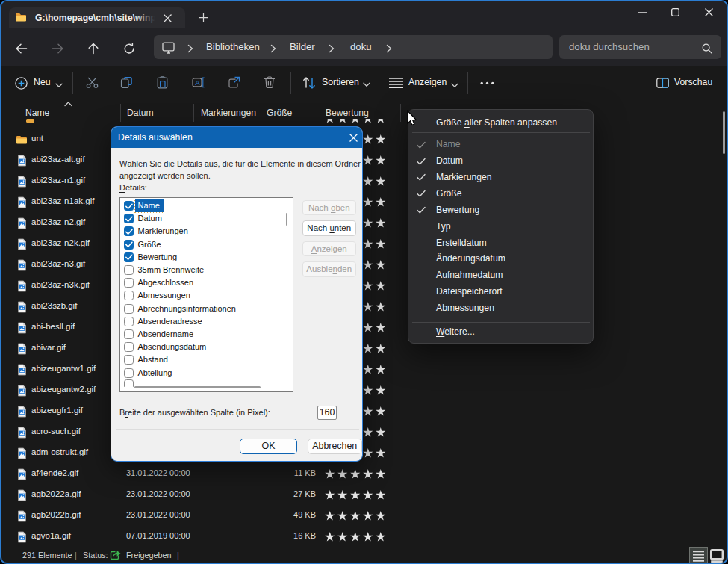 This screenshot has height=564, width=728. Describe the element at coordinates (197, 82) in the screenshot. I see `svg-text: A` at that location.